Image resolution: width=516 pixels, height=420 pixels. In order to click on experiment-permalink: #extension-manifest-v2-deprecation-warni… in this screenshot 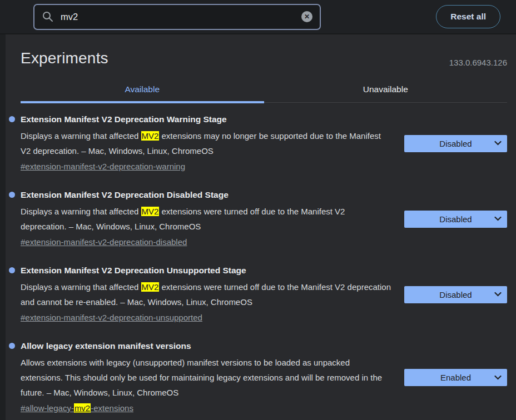, I will do `click(103, 167)`.